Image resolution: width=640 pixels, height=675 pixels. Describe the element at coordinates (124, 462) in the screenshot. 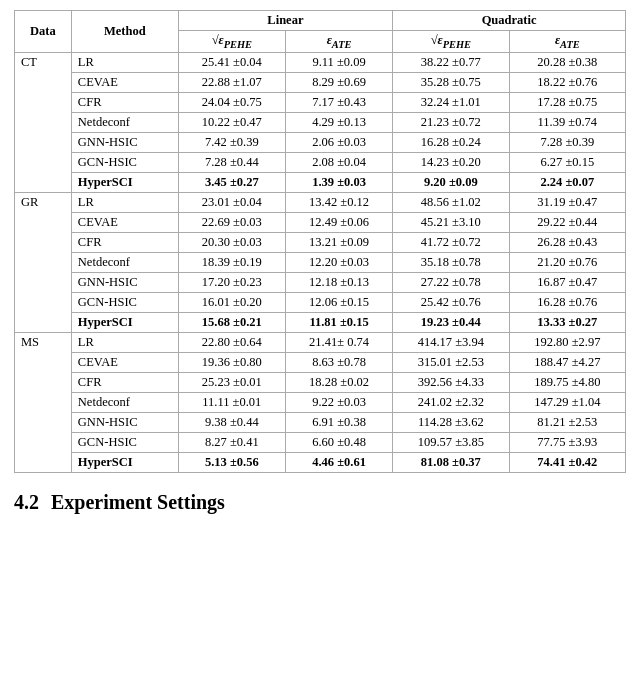

I see `method-label: HyperSCI` at that location.